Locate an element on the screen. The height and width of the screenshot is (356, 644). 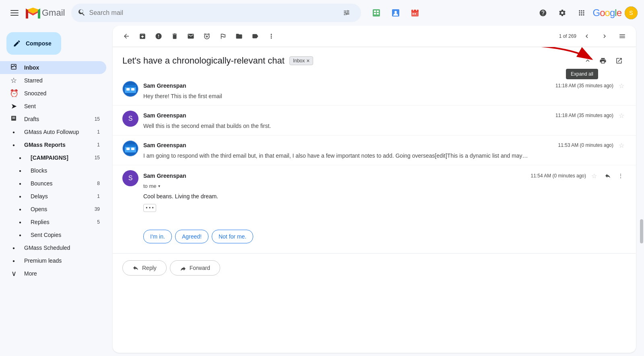
snooze-button is located at coordinates (207, 36).